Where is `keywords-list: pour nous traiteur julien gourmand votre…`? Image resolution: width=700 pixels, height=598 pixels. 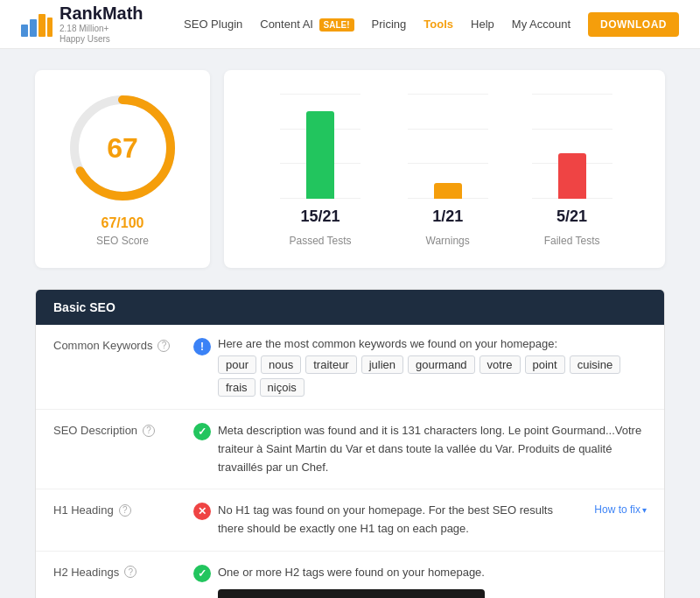 keywords-list: pour nous traiteur julien gourmand votre… is located at coordinates (432, 376).